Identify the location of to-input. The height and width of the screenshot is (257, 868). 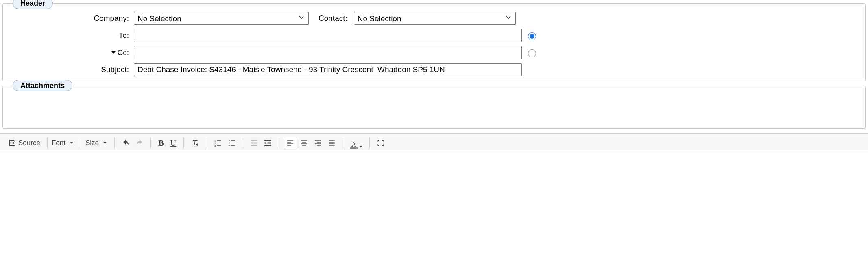
(328, 35).